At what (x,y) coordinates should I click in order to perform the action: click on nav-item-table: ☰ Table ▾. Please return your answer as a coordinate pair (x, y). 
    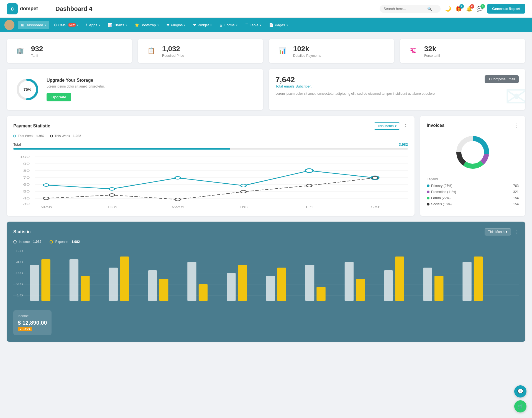
    Looking at the image, I should click on (253, 25).